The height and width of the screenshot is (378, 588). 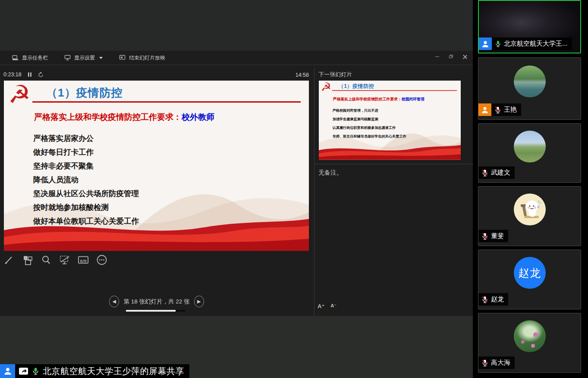 What do you see at coordinates (85, 58) in the screenshot?
I see `display-settings-label: 显示设置` at bounding box center [85, 58].